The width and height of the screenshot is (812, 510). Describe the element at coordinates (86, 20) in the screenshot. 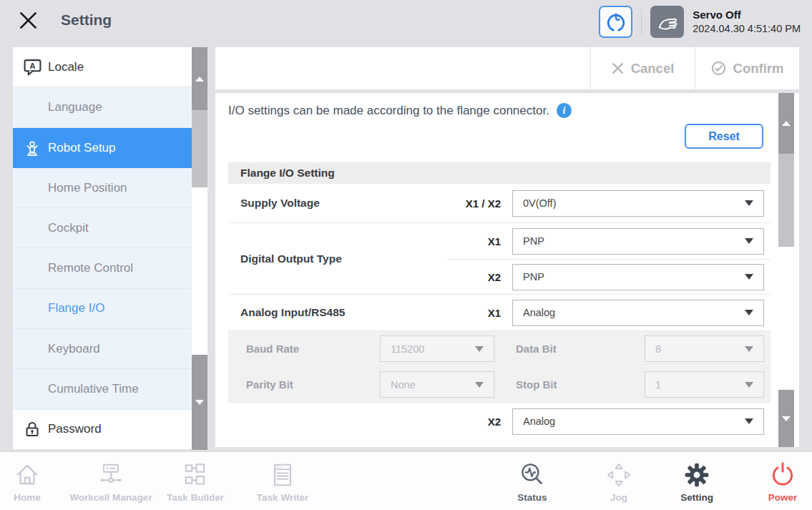

I see `page-title: Setting` at that location.